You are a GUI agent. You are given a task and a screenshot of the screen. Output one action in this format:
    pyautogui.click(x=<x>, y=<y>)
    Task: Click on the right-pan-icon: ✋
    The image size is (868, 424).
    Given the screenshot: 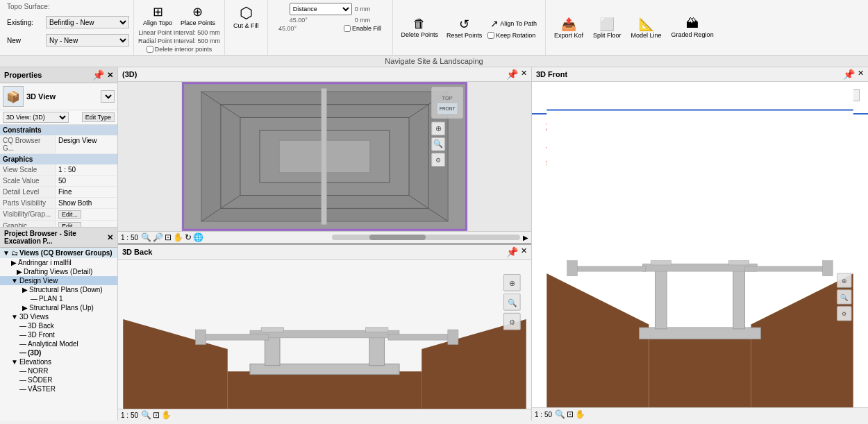 What is the action you would take?
    pyautogui.click(x=581, y=414)
    